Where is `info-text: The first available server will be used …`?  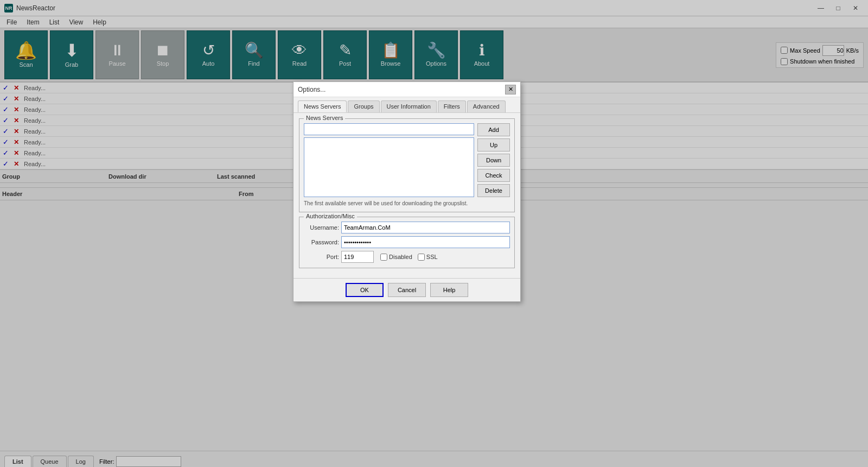
info-text: The first available server will be used … is located at coordinates (407, 203).